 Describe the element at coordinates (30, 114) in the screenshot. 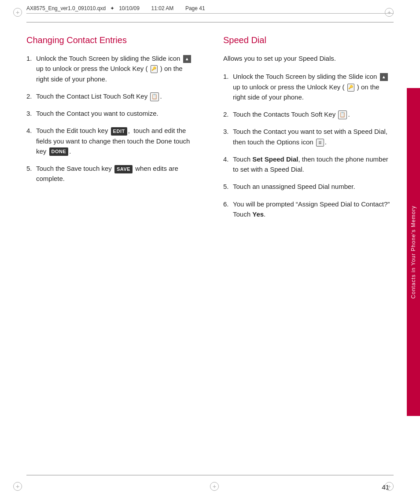

I see `step-num-3: 3.` at that location.